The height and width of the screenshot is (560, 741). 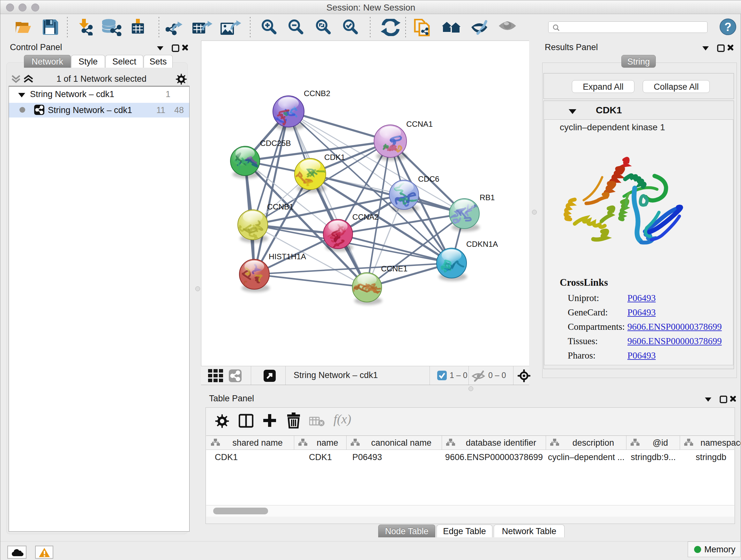 I want to click on svg-text: CDKN1A, so click(x=482, y=244).